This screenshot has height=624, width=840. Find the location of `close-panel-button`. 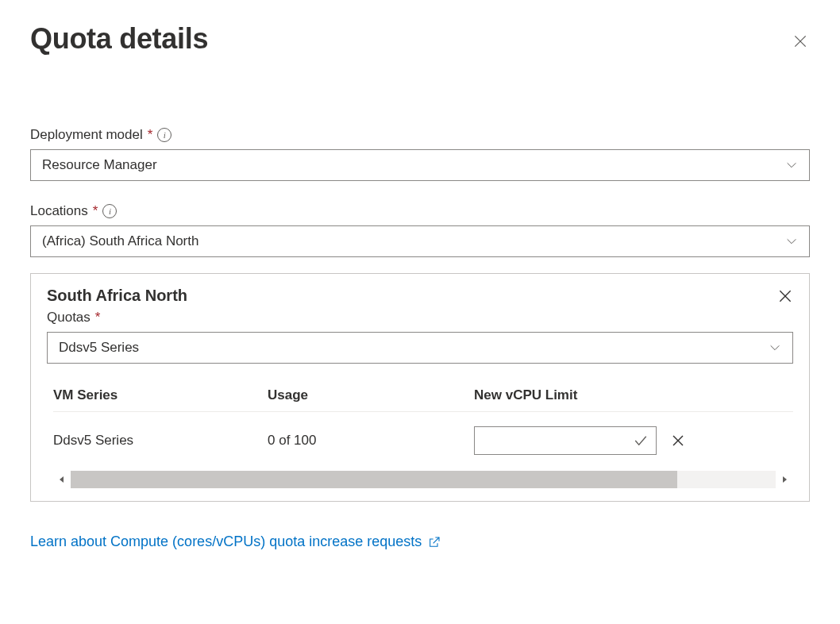

close-panel-button is located at coordinates (800, 41).